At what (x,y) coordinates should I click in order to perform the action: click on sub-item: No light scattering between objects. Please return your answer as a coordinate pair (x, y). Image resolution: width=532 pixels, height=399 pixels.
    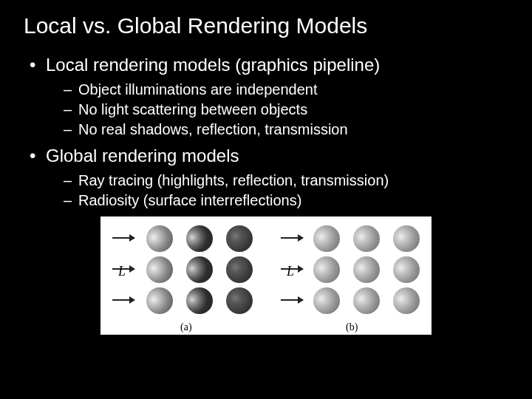
    Looking at the image, I should click on (287, 109).